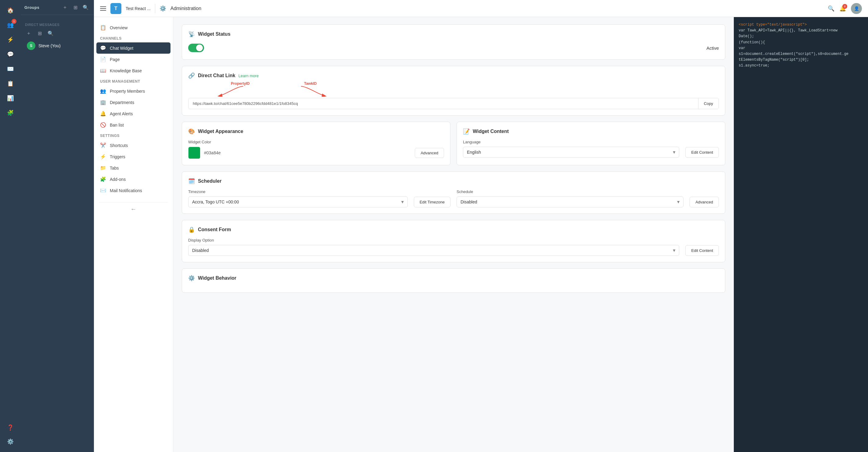  Describe the element at coordinates (10, 226) in the screenshot. I see `sidebar-left: 🏠 👥 1 ⚡ 💬 ✉️ 📋 📊 🧩 ❓ ⚙️` at that location.